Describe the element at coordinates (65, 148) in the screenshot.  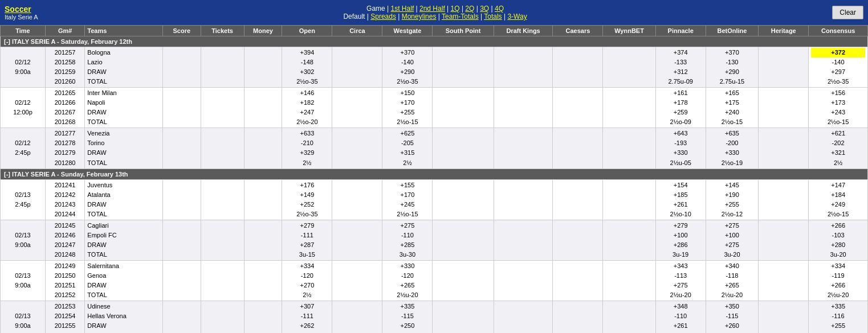
I see `cell-gms: 201277201278201279201280` at that location.